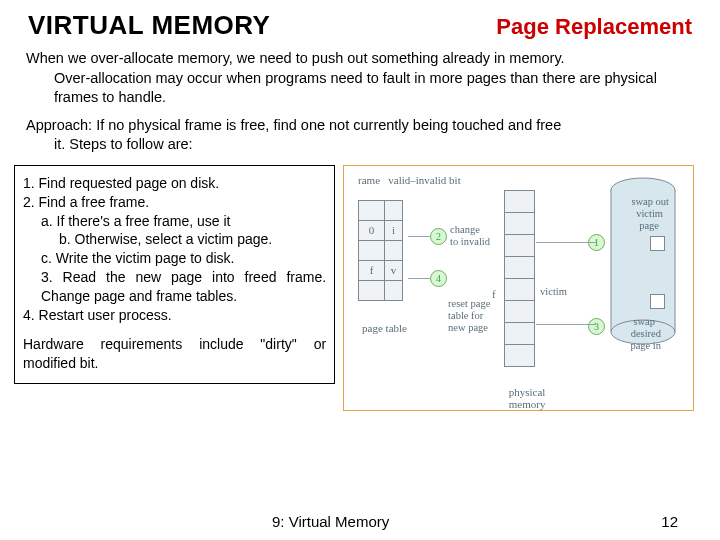 This screenshot has width=720, height=540. What do you see at coordinates (419, 278) in the screenshot?
I see `arrow-reset-table` at bounding box center [419, 278].